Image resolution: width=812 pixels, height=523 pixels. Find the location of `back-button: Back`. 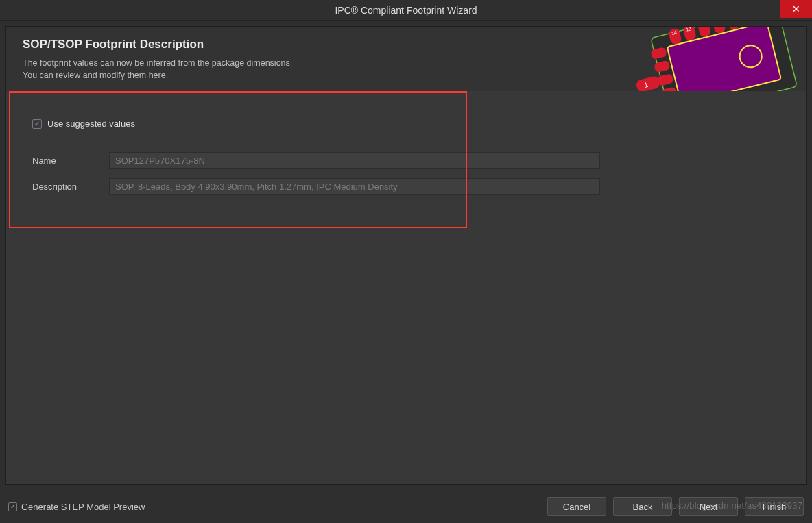

back-button: Back is located at coordinates (643, 507).